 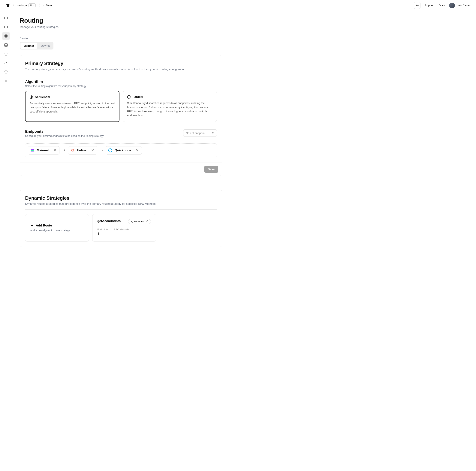 I want to click on radio-unselected-icon, so click(x=129, y=97).